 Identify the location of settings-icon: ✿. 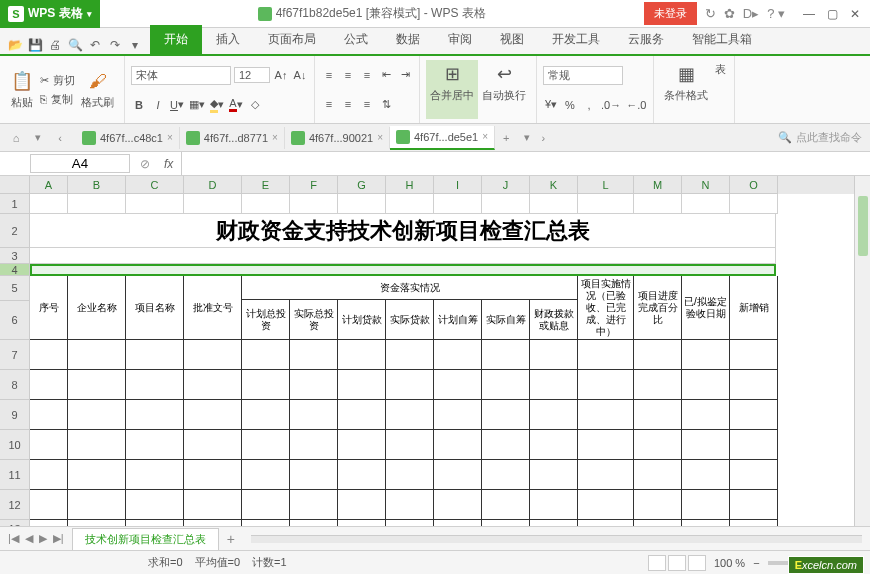
(730, 14).